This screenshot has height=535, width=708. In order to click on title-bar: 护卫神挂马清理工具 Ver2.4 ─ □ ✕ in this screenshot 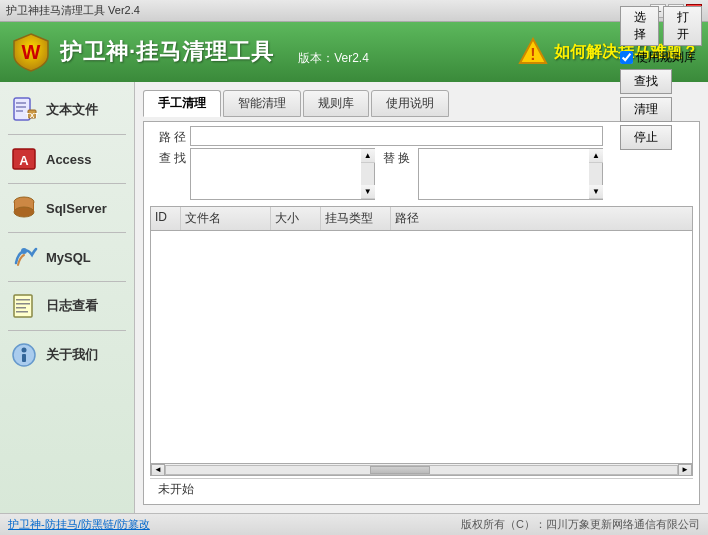, I will do `click(354, 11)`.